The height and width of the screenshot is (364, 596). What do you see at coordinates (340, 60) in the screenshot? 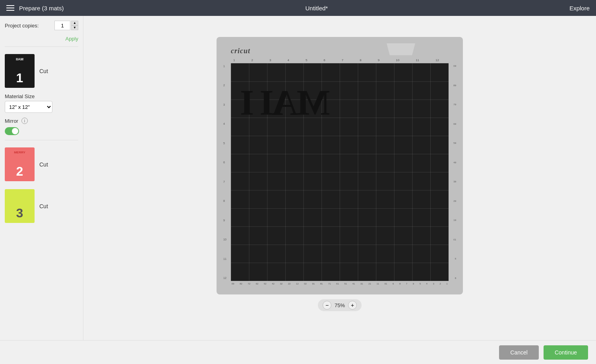
I see `ruler-top: 123456789101112` at bounding box center [340, 60].